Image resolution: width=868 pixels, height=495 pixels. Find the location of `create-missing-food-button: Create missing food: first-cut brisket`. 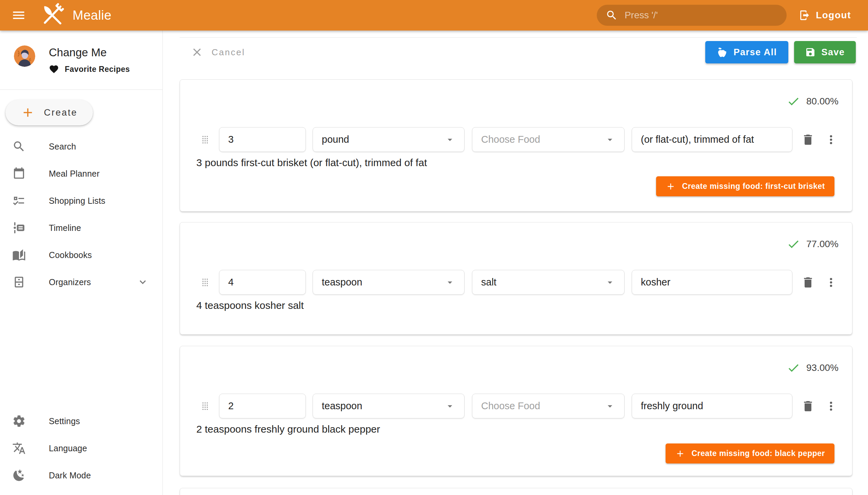

create-missing-food-button: Create missing food: first-cut brisket is located at coordinates (745, 186).